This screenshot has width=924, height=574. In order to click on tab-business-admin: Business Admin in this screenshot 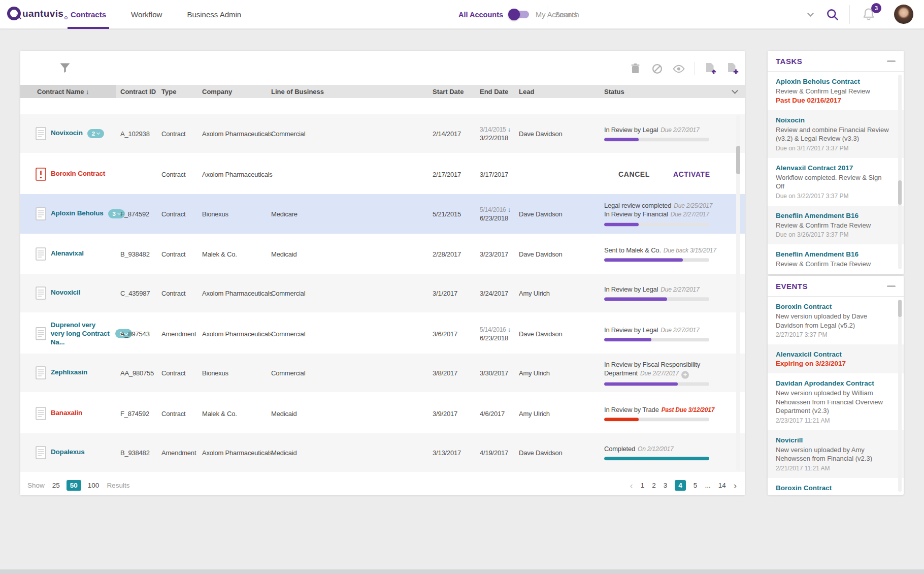, I will do `click(214, 14)`.